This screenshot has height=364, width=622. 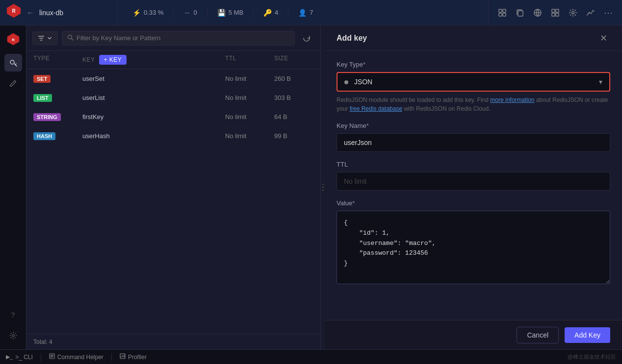 What do you see at coordinates (187, 13) in the screenshot?
I see `connections-icon: ↔` at bounding box center [187, 13].